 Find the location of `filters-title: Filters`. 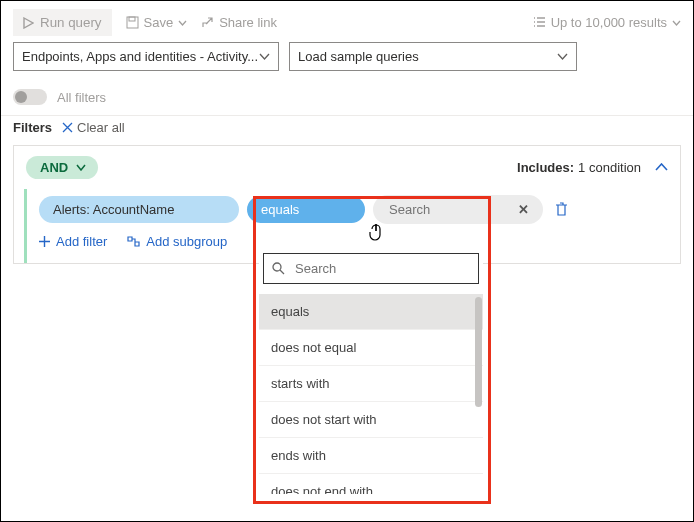

filters-title: Filters is located at coordinates (32, 128).